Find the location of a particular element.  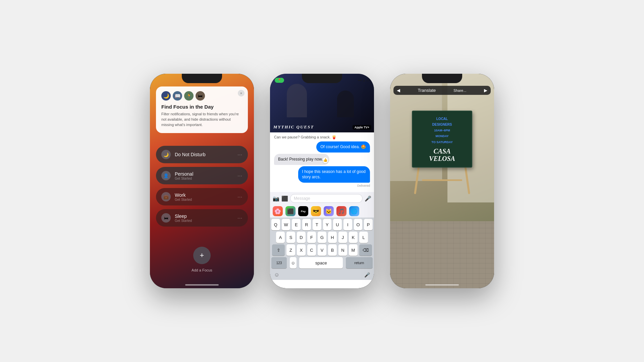

focus-icon-book: 📖 is located at coordinates (177, 96).